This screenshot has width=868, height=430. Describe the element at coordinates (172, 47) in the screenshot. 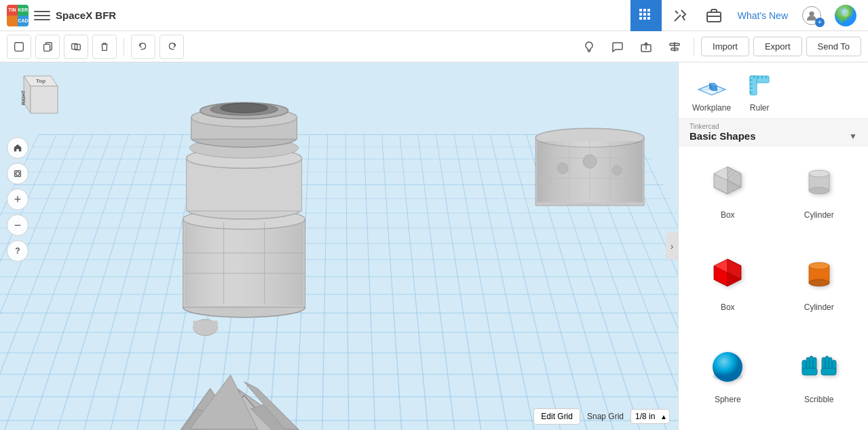

I see `redo-icon` at that location.